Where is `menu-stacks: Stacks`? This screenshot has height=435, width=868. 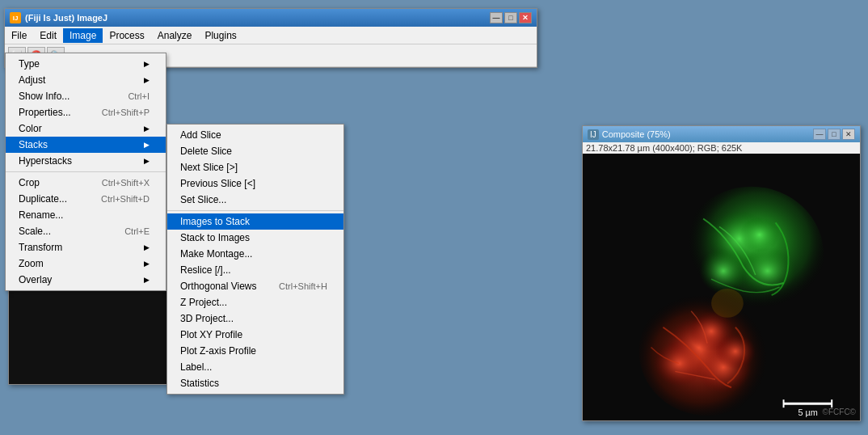 menu-stacks: Stacks is located at coordinates (86, 145).